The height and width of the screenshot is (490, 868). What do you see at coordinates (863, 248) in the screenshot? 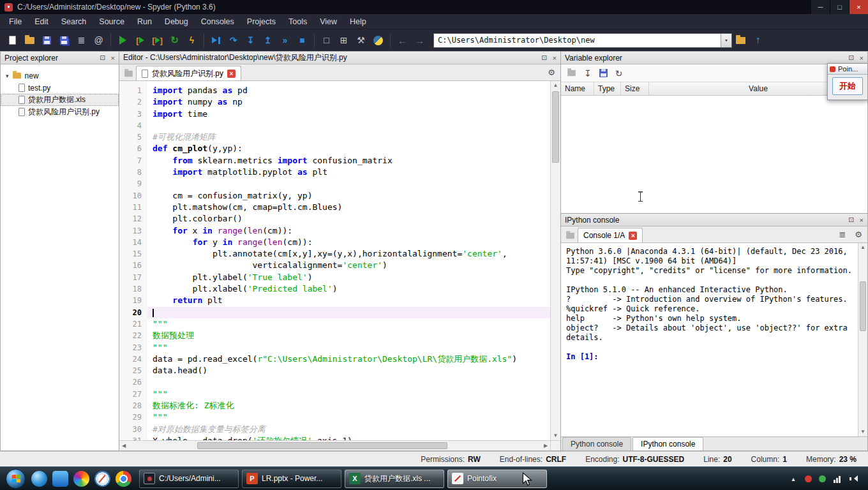
I see `console-scroll-up-icon: ▲` at bounding box center [863, 248].